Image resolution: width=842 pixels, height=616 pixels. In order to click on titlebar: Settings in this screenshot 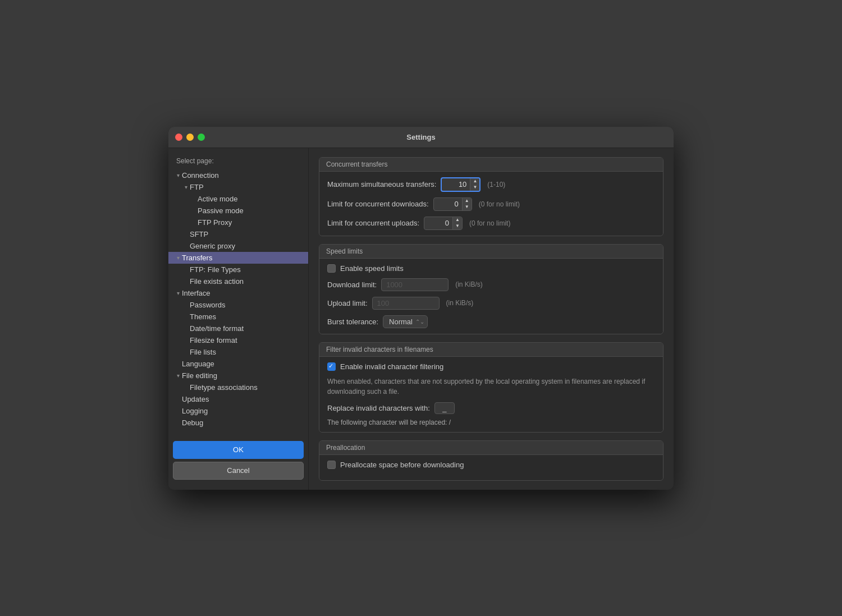, I will do `click(421, 137)`.